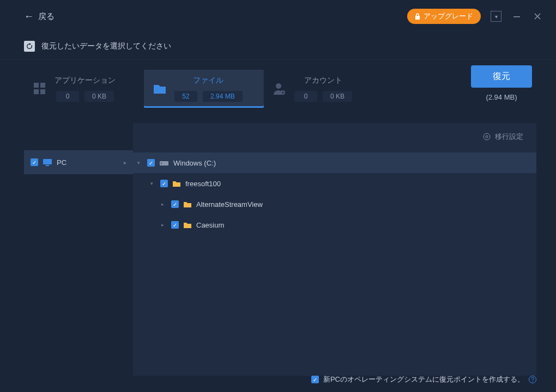  What do you see at coordinates (84, 89) in the screenshot?
I see `category-apps: アプリケーション 0 0 KB` at bounding box center [84, 89].